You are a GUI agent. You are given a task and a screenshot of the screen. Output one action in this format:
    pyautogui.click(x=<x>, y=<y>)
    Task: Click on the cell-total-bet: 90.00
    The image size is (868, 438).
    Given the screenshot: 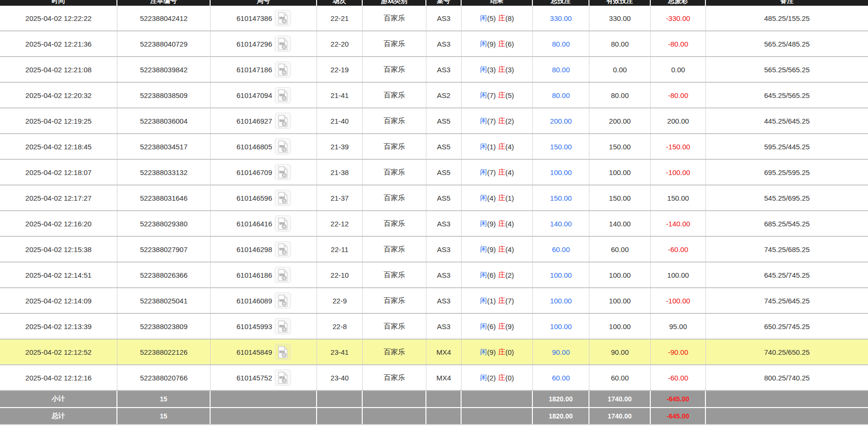 What is the action you would take?
    pyautogui.click(x=561, y=352)
    